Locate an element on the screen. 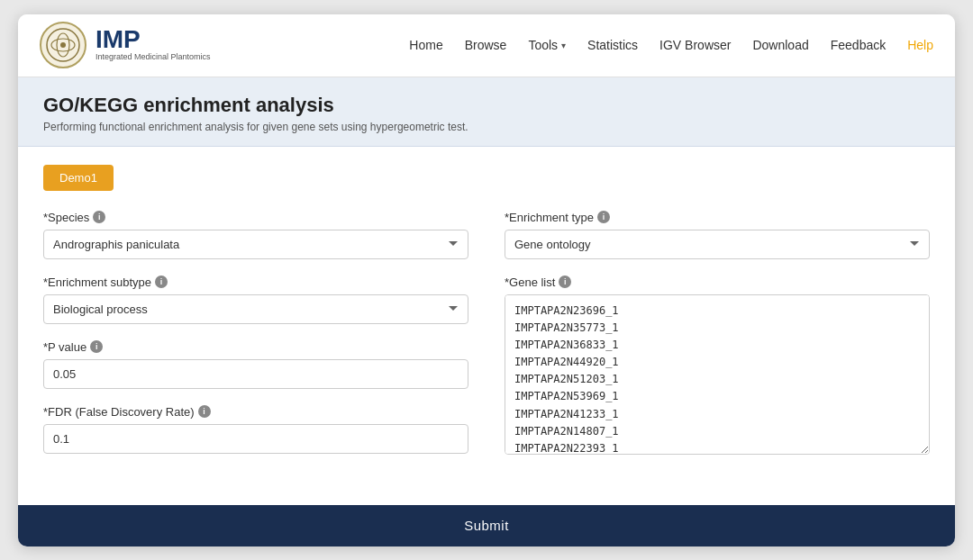  nav-browse: Browse is located at coordinates (486, 45).